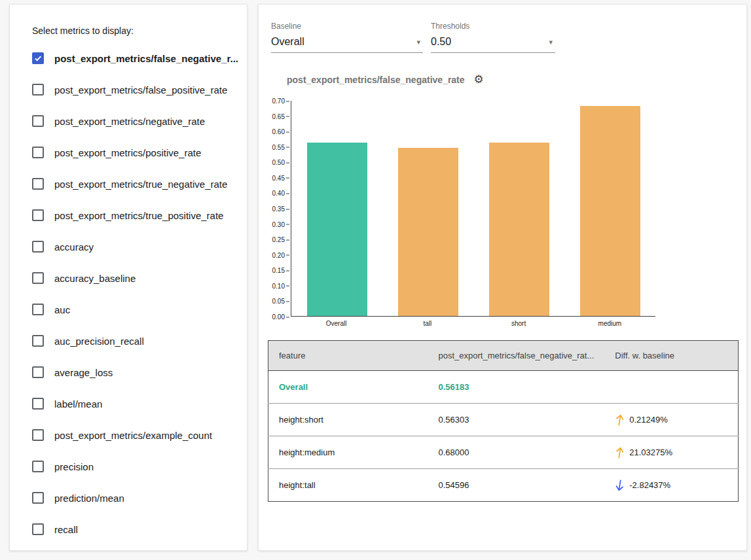  Describe the element at coordinates (504, 453) in the screenshot. I see `table-row: height:medium0.6800021.03275%` at that location.